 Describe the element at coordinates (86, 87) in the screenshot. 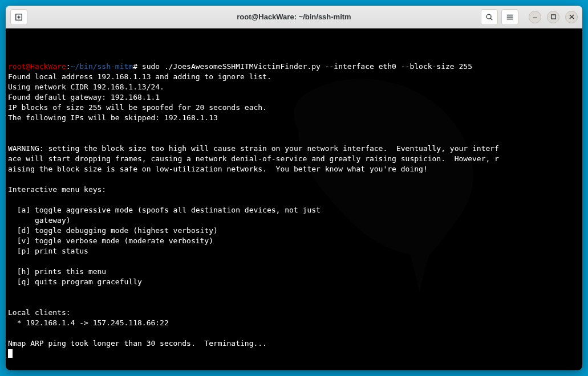

I see `output-line: Using network CIDR 192.168.1.13/24.` at that location.